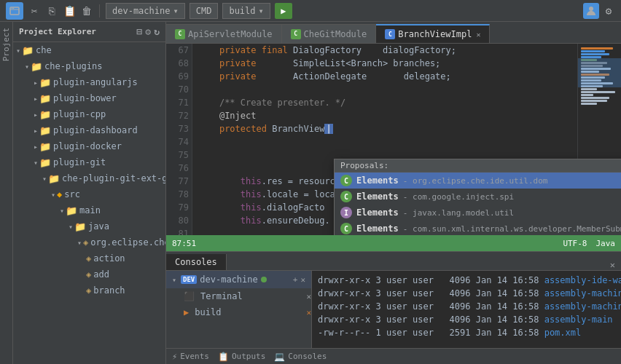  I want to click on console-dev-machine: ▾ DEV dev-machine + ✕, so click(239, 280).